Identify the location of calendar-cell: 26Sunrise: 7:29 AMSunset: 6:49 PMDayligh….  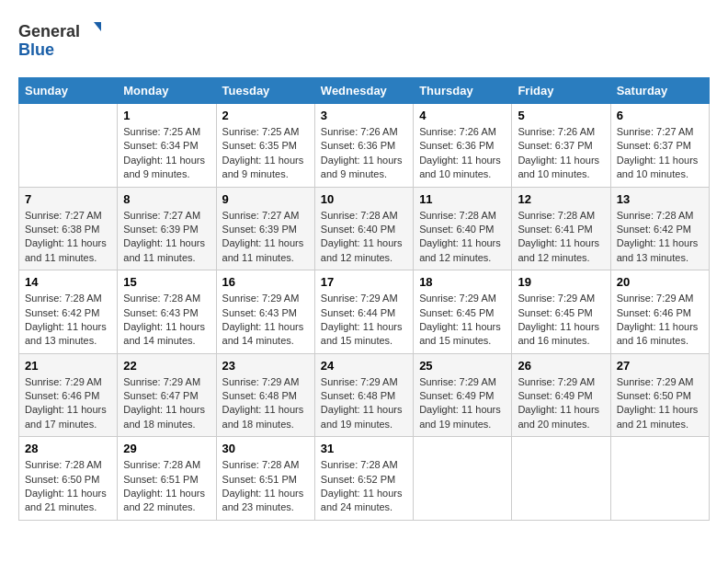
(561, 396).